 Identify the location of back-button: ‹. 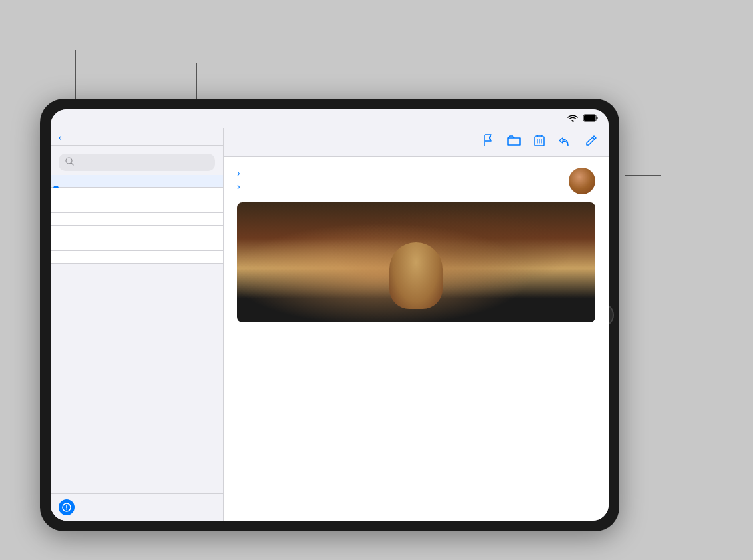
(61, 137).